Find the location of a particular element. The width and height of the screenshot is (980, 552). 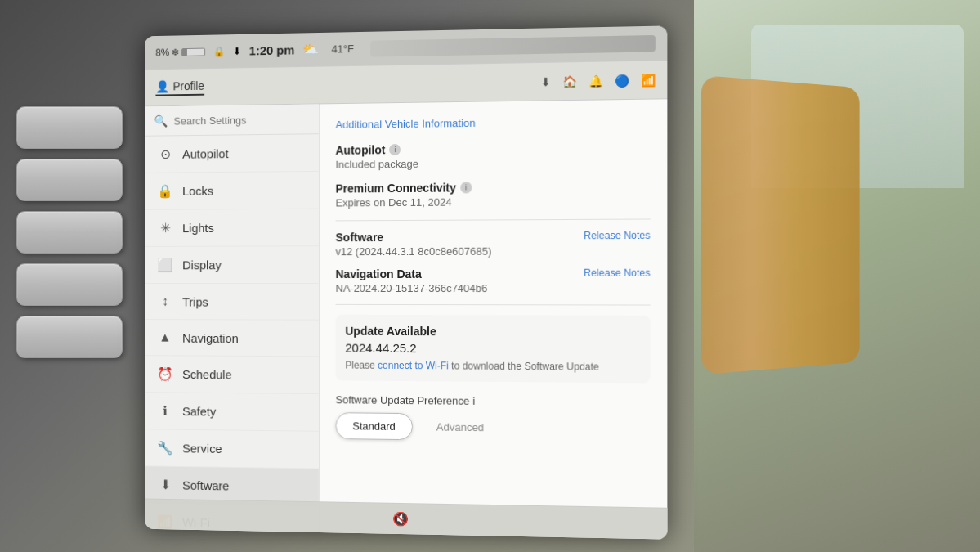

status-time: 1:20 pm is located at coordinates (271, 51).